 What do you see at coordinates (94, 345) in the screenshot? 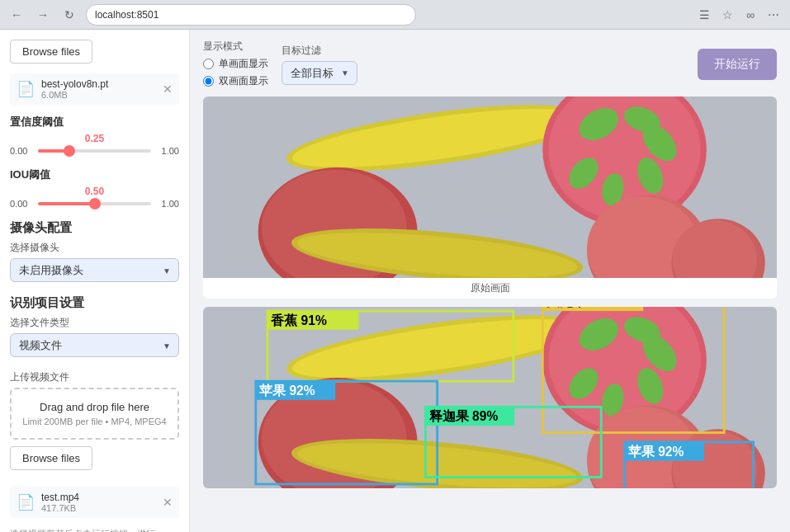
I see `file-type-select-wrapper: 视频文件` at bounding box center [94, 345].